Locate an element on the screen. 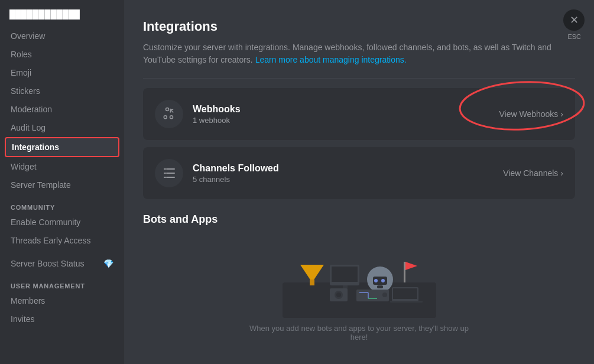  sidebar-item-server-boost: Server Boost Status 💎 is located at coordinates (62, 264).